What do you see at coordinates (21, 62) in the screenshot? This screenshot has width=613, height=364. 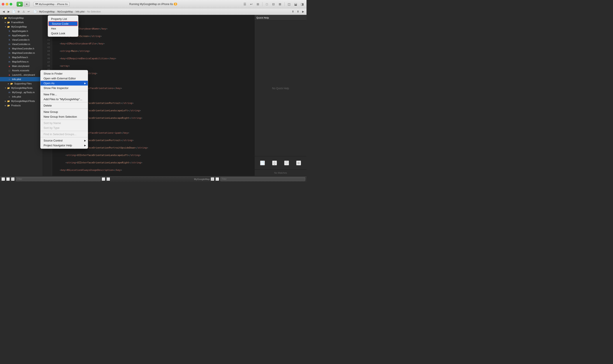 I see `sidebar-item-mapselfview-m: m MapSelfView.m` at bounding box center [21, 62].